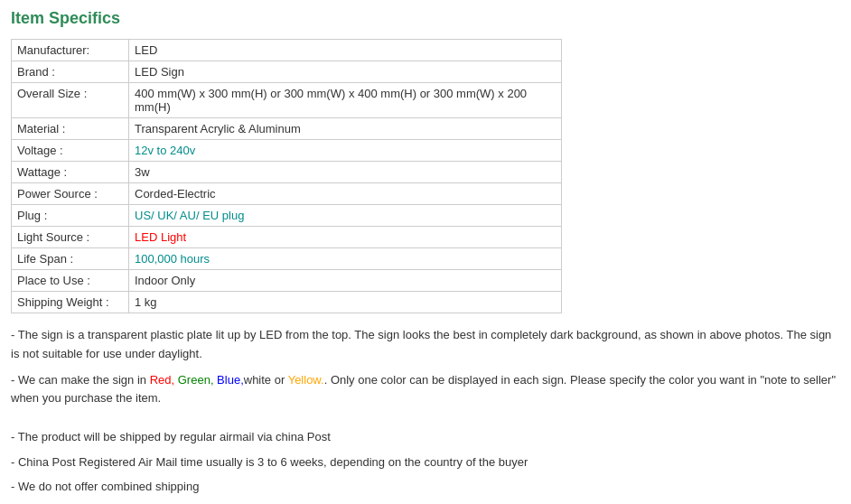  I want to click on table-cell-label: Manufacturer:, so click(70, 51).